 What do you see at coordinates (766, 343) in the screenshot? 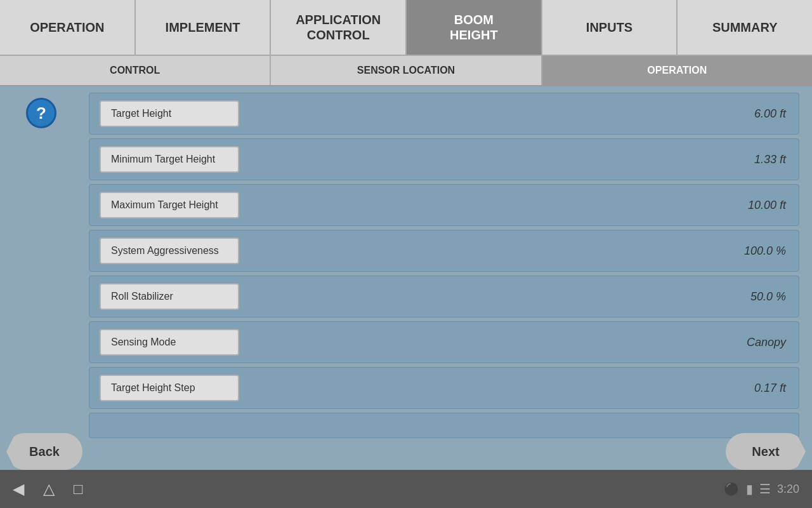
I see `sensing-mode-value: Canopy` at bounding box center [766, 343].